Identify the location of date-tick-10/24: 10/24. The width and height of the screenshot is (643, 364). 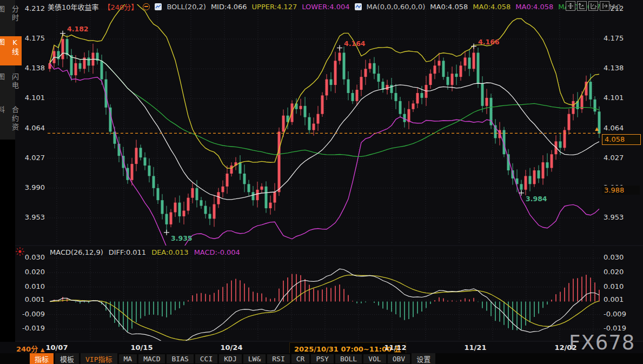
(231, 347).